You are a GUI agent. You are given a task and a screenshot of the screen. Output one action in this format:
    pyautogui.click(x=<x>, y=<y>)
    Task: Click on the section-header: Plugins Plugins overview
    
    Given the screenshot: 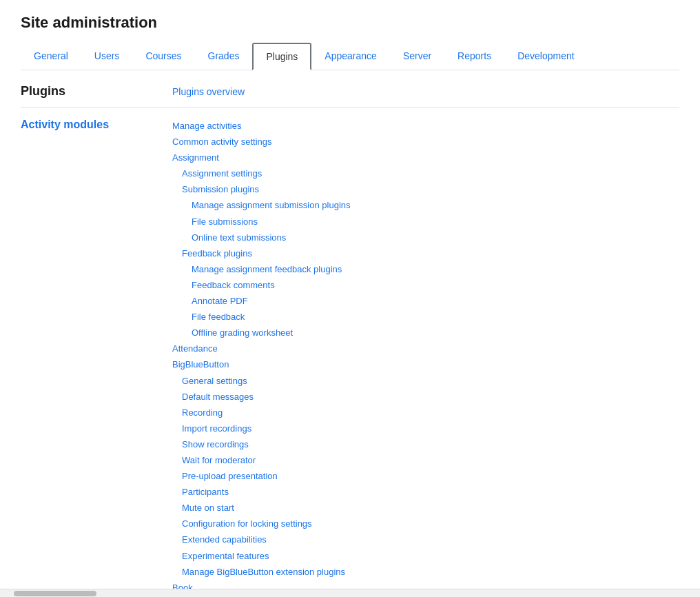 What is the action you would take?
    pyautogui.click(x=350, y=96)
    